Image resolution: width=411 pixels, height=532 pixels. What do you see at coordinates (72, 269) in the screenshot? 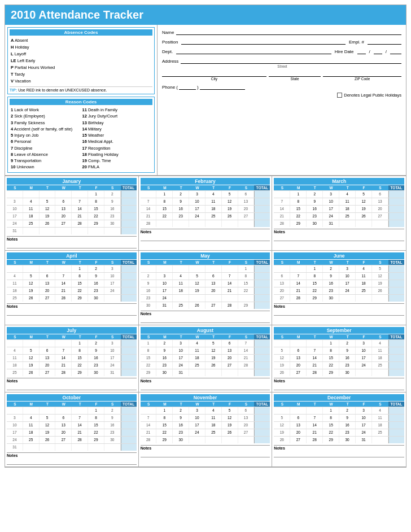
I see `cal-week-row: 123` at bounding box center [72, 269].